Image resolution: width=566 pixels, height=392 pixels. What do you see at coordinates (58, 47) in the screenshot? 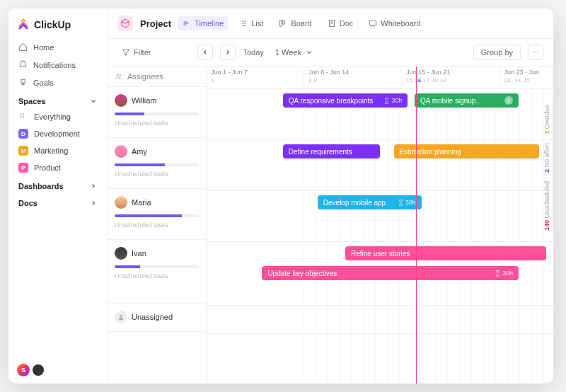
I see `nav-home: Home` at bounding box center [58, 47].